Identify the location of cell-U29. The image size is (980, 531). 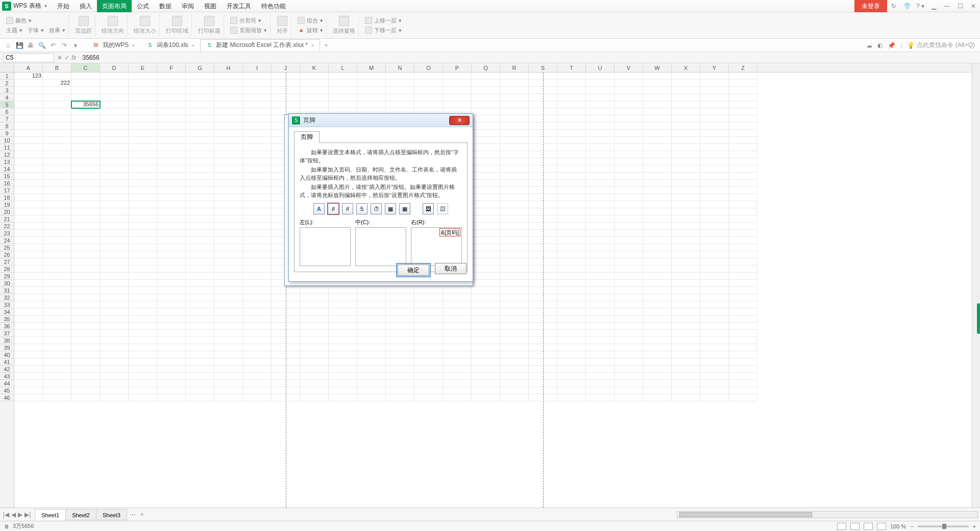
(600, 276).